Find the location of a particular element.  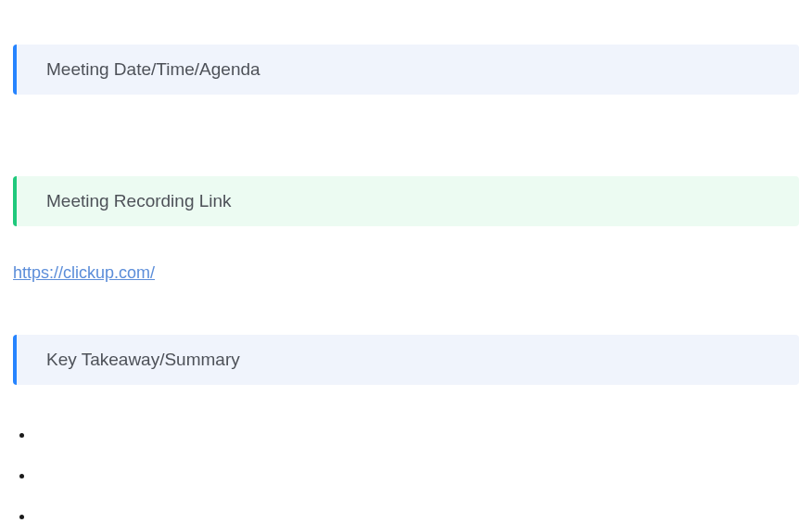

section-title-takeaway: Key Takeaway/Summary is located at coordinates (143, 360).